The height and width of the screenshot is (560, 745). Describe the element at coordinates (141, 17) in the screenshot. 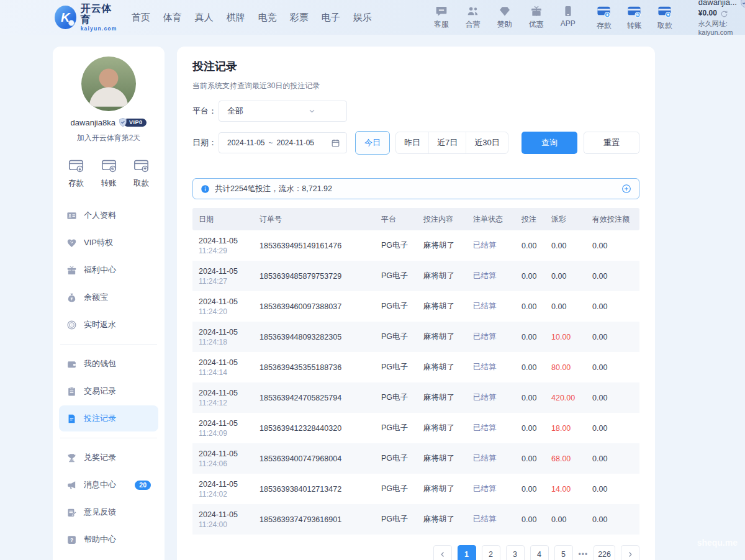

I see `nav-item-home: 首页` at that location.